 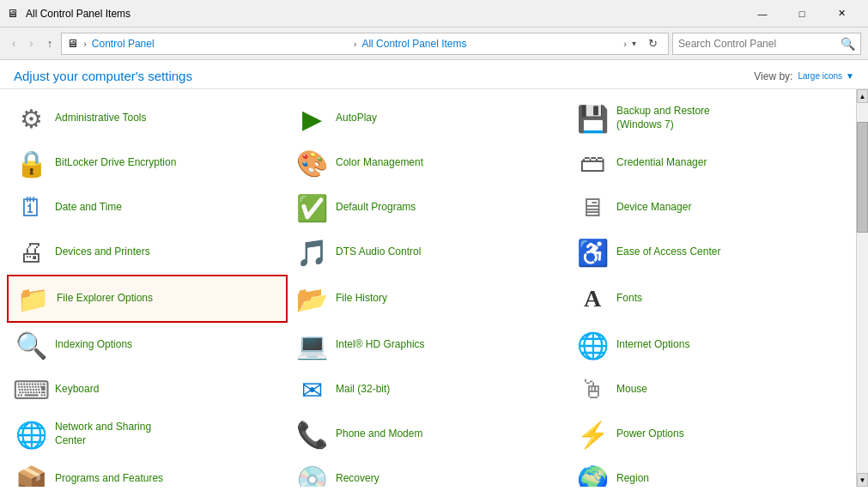 I want to click on item-file-explorer: 📁File Explorer Options, so click(x=148, y=299).